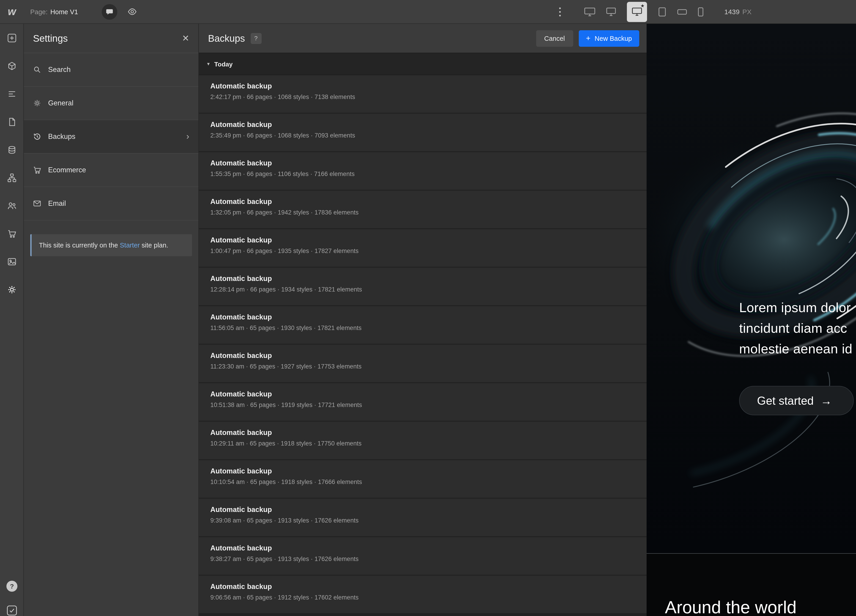 This screenshot has width=856, height=616. Describe the element at coordinates (423, 287) in the screenshot. I see `backup-row: Automatic backup 12:28:14 pm · 66 pages …` at that location.